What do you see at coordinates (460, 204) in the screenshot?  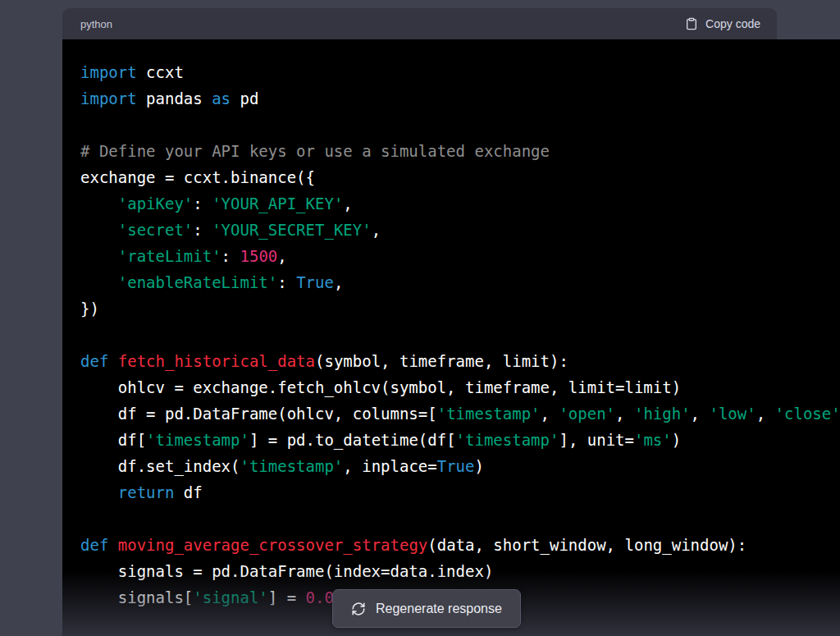 I see `code-line: 'apiKey': 'YOUR_API_KEY',` at bounding box center [460, 204].